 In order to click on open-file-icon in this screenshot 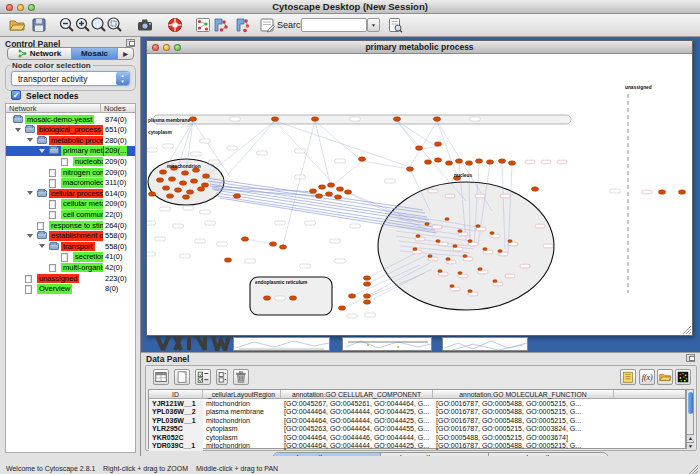, I will do `click(17, 25)`.